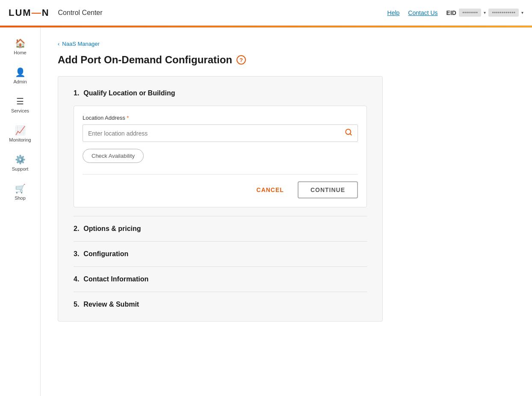 This screenshot has height=396, width=532. What do you see at coordinates (20, 198) in the screenshot?
I see `sidebar-label-shop: Shop` at bounding box center [20, 198].